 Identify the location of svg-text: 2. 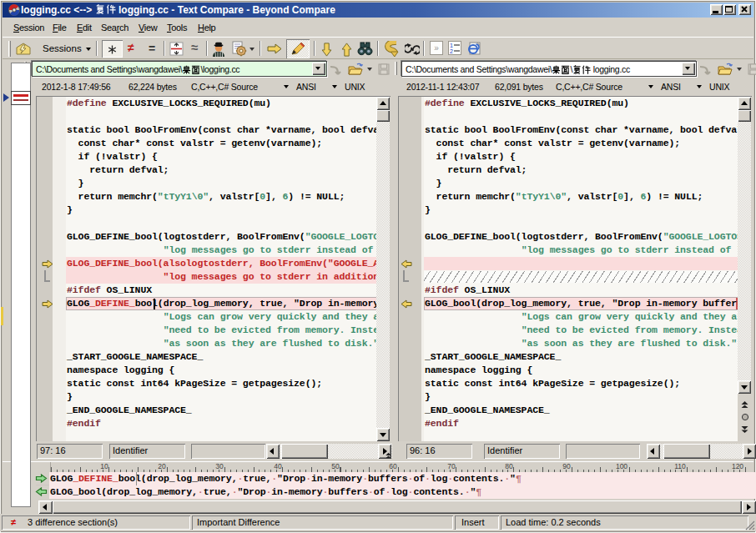
(451, 52).